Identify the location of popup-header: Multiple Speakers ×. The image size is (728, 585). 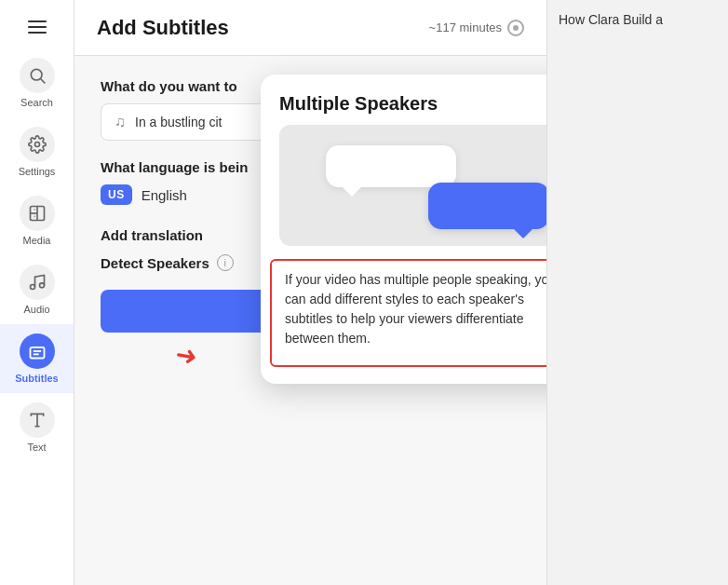
(404, 100).